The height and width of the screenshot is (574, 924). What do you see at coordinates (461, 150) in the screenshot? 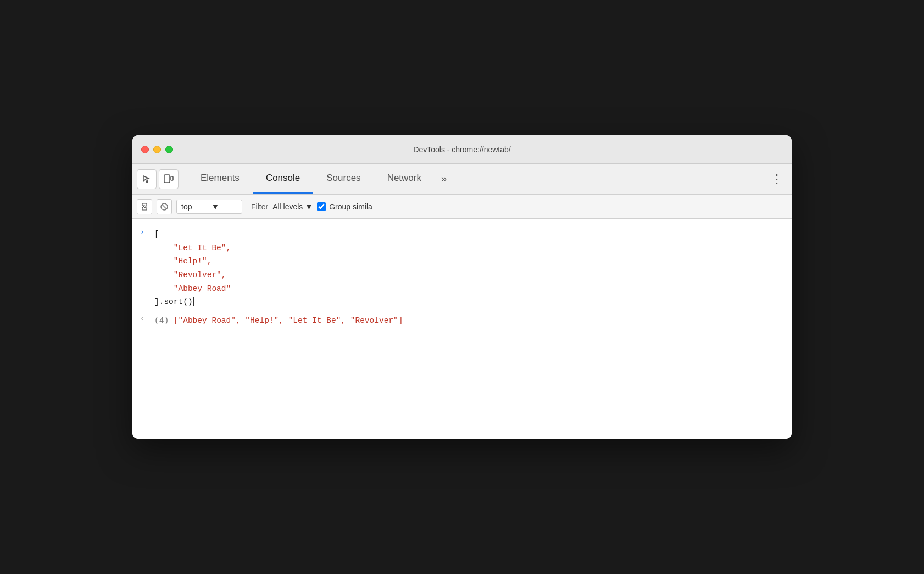
I see `window-title: DevTools - chrome://newtab/` at bounding box center [461, 150].